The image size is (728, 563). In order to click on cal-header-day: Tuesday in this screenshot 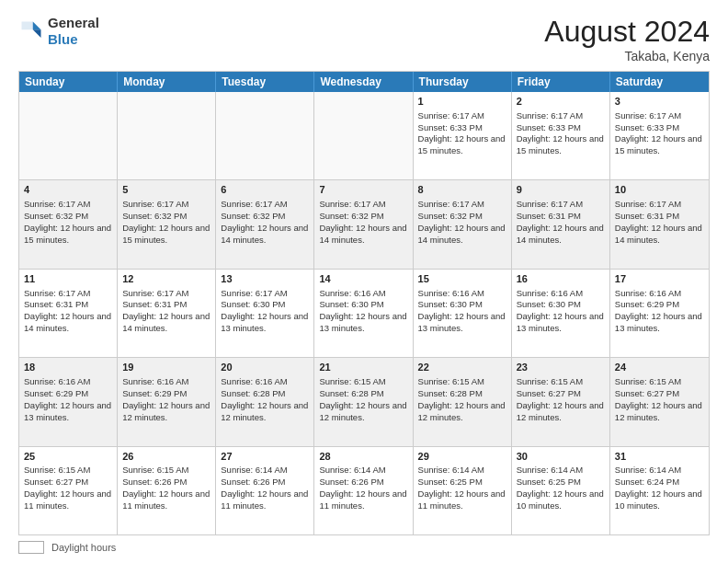, I will do `click(265, 82)`.